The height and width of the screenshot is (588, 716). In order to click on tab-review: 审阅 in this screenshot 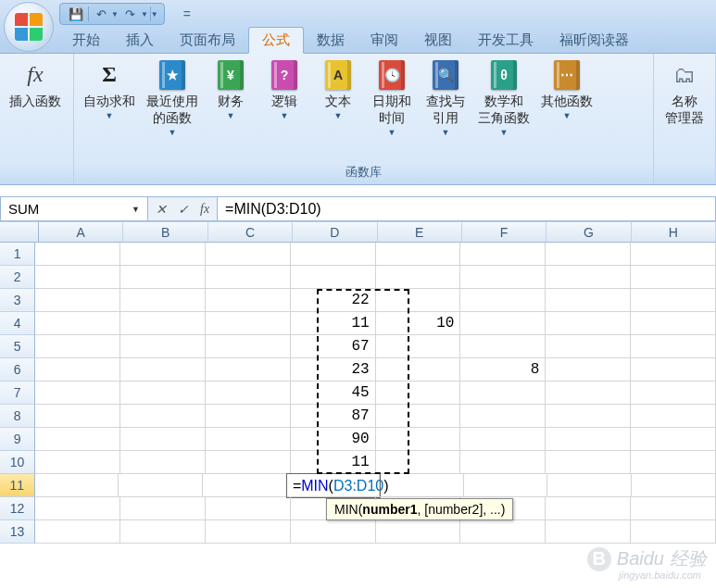, I will do `click(384, 41)`.